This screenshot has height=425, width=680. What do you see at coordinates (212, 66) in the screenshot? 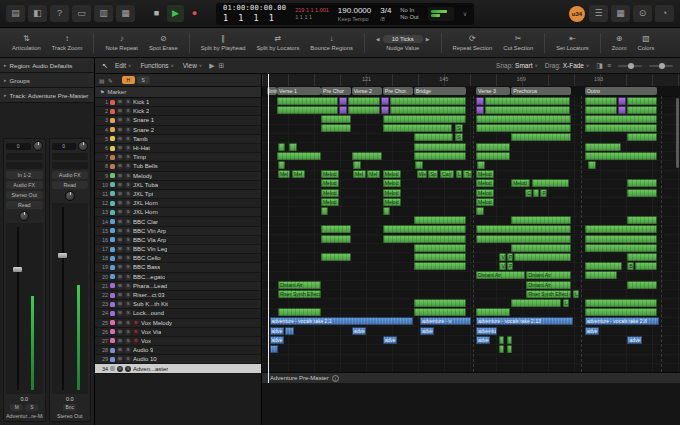
I see `catch-playhead-icon: ▶` at bounding box center [212, 66].